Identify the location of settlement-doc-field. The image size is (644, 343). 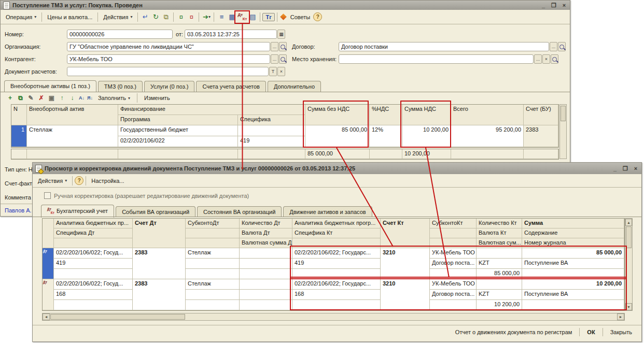
(168, 72).